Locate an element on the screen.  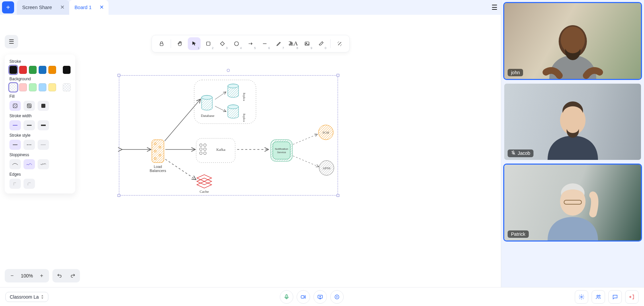
room-selector: Classroom La is located at coordinates (27, 297).